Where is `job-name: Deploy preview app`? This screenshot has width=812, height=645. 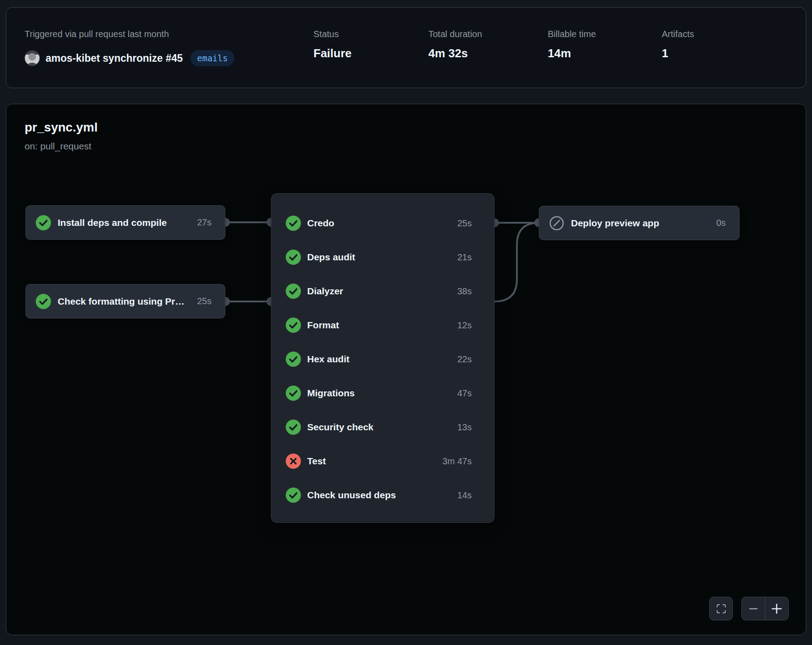 job-name: Deploy preview app is located at coordinates (615, 223).